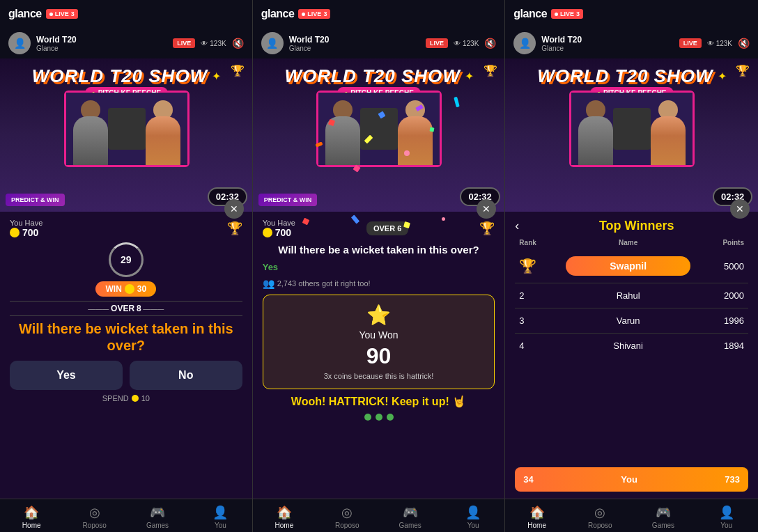 This screenshot has height=532, width=758. I want to click on back-btn-3: ‹, so click(517, 226).